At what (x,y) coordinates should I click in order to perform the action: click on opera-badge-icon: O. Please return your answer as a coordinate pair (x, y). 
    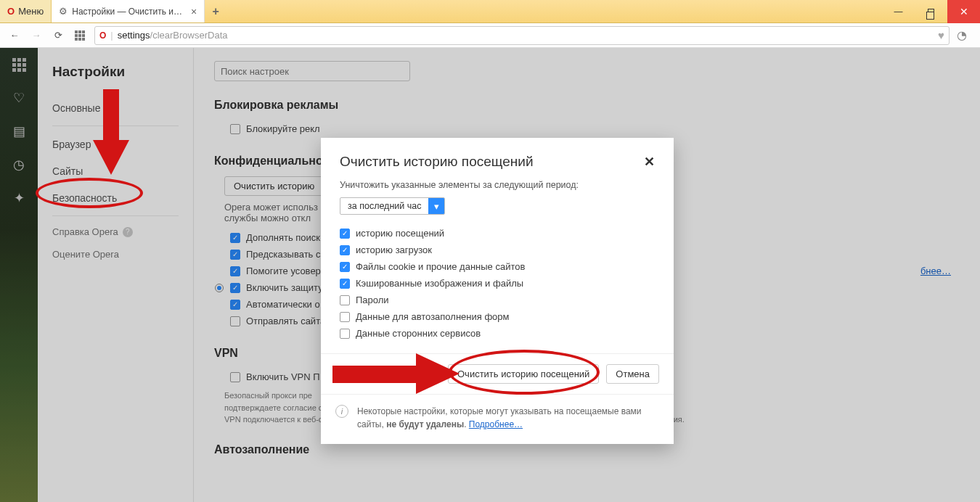
    Looking at the image, I should click on (103, 36).